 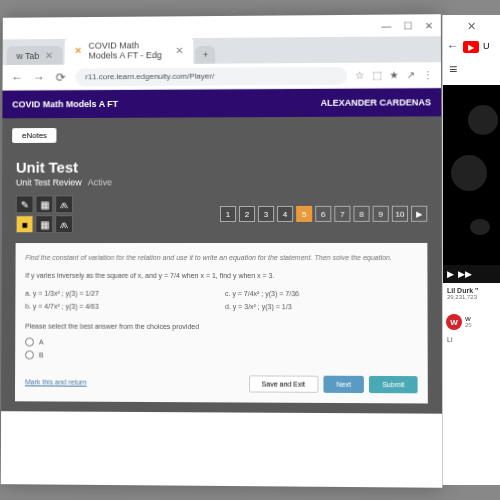 What do you see at coordinates (64, 204) in the screenshot?
I see `expand-icon: ⩕` at bounding box center [64, 204].